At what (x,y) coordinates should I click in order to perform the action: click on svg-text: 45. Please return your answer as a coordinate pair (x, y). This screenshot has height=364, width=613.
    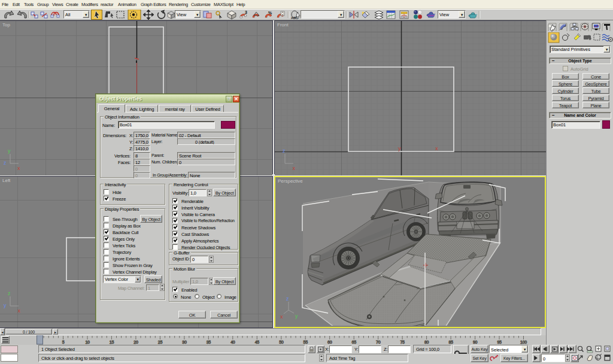
    Looking at the image, I should click on (257, 342).